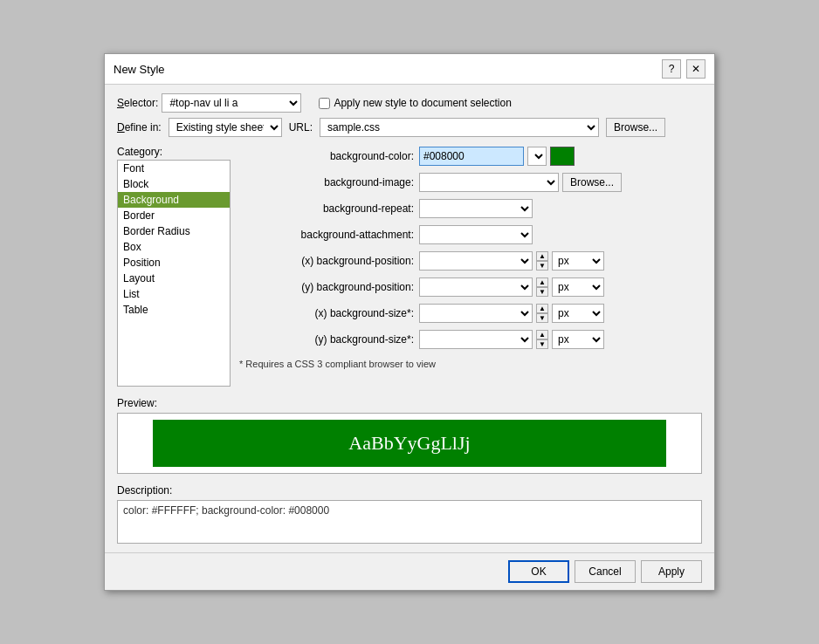  Describe the element at coordinates (561, 182) in the screenshot. I see `bg-image-input-area: Browse...` at that location.